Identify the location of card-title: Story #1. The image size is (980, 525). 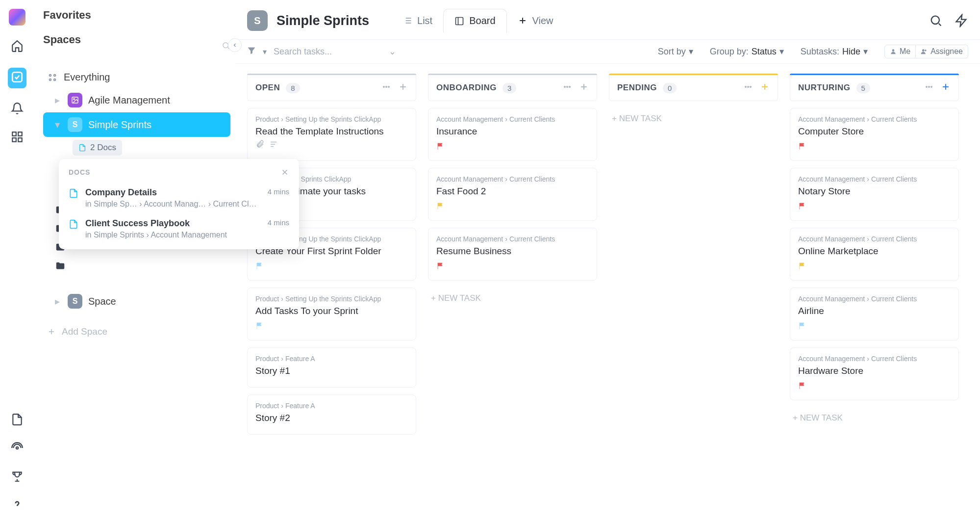
(331, 371).